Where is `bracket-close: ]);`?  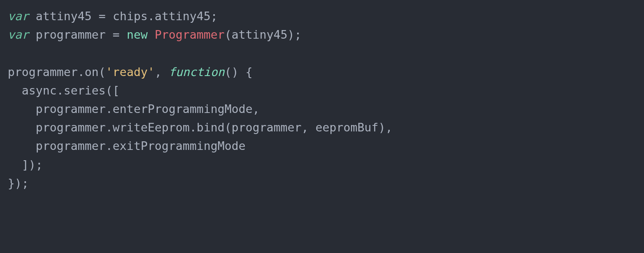
bracket-close: ]); is located at coordinates (25, 165).